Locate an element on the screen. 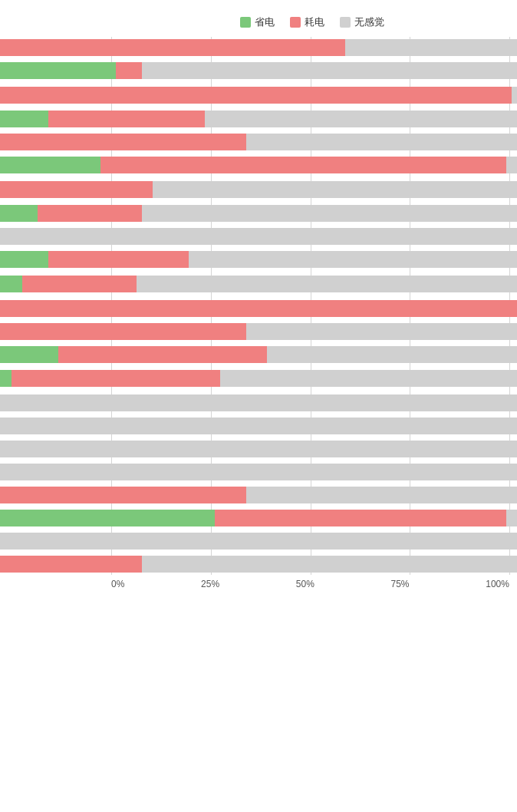 This screenshot has height=812, width=517. bar-row: iPhone SE 第3代 is located at coordinates (258, 472).